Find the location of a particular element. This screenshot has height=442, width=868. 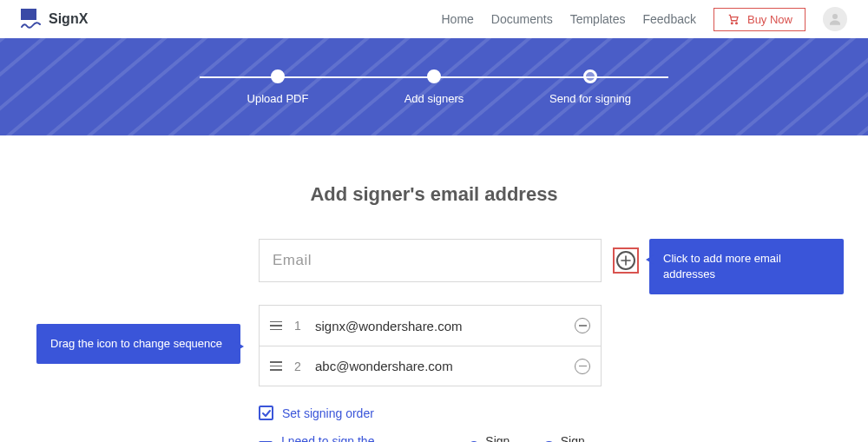

option-signing-order-label: Set signing order is located at coordinates (328, 413).